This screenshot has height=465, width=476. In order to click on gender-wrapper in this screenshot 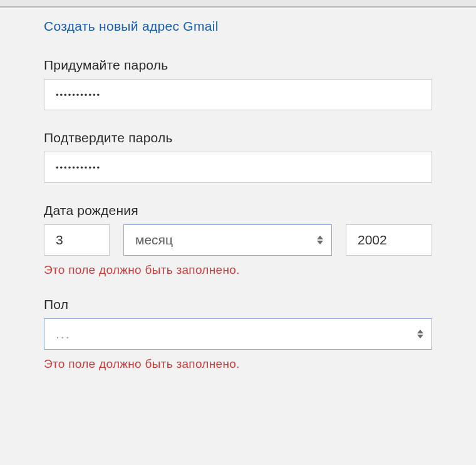, I will do `click(238, 334)`.